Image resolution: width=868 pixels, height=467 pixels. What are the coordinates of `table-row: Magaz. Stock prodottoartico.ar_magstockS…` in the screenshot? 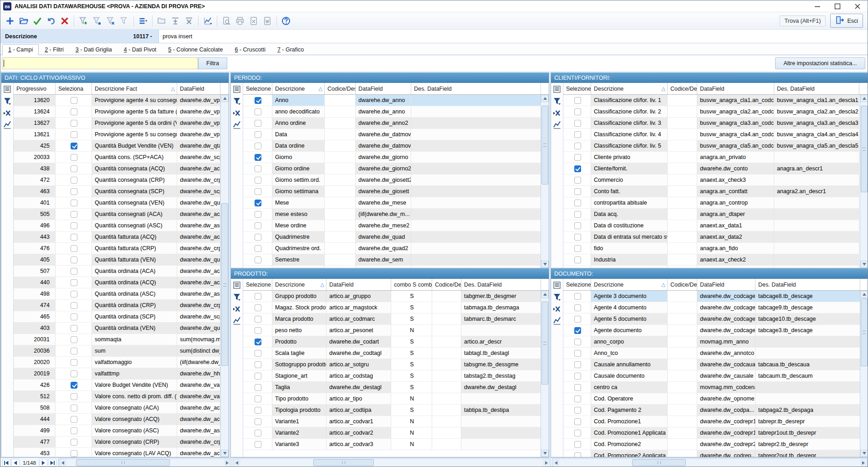 It's located at (392, 308).